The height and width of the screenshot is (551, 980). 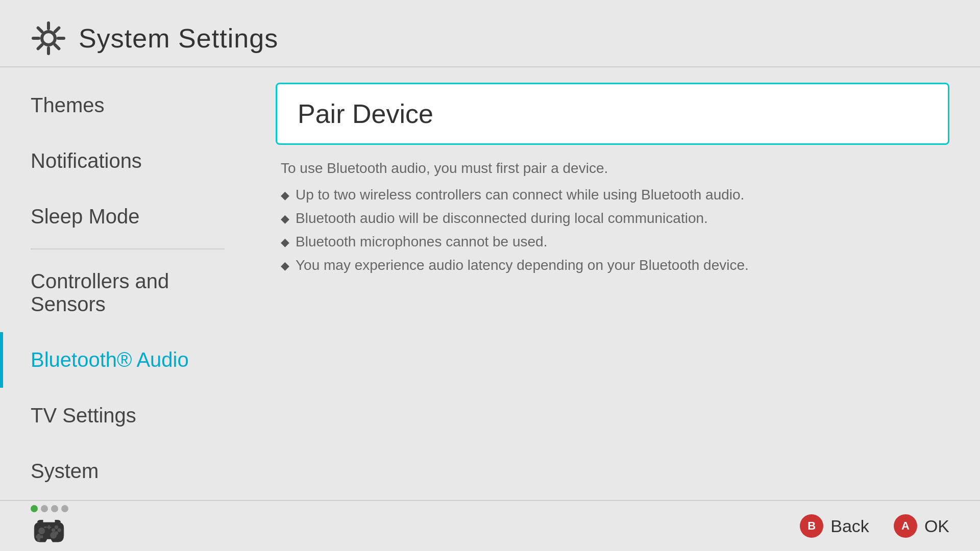 I want to click on intro-text: To use Bluetooth audio, you must first p…, so click(x=612, y=168).